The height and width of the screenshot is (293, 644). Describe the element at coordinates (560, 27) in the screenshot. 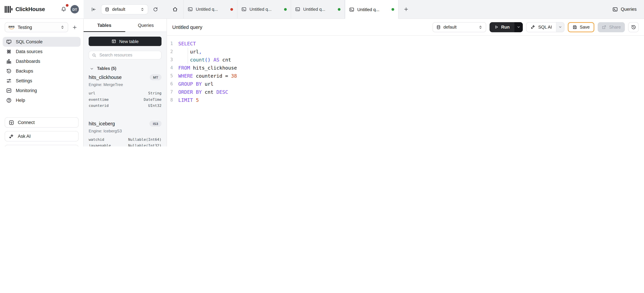

I see `sql-ai-caret` at that location.